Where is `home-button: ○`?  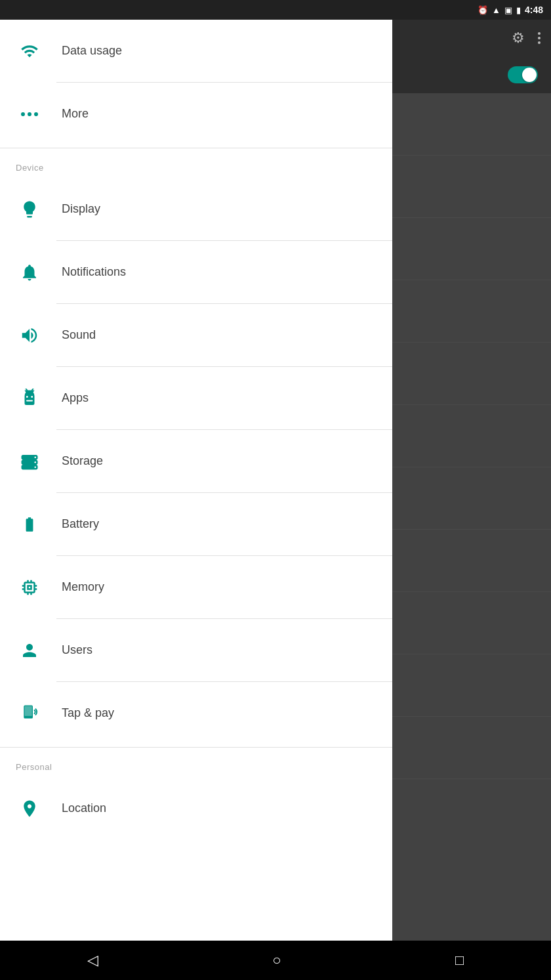 home-button: ○ is located at coordinates (277, 960).